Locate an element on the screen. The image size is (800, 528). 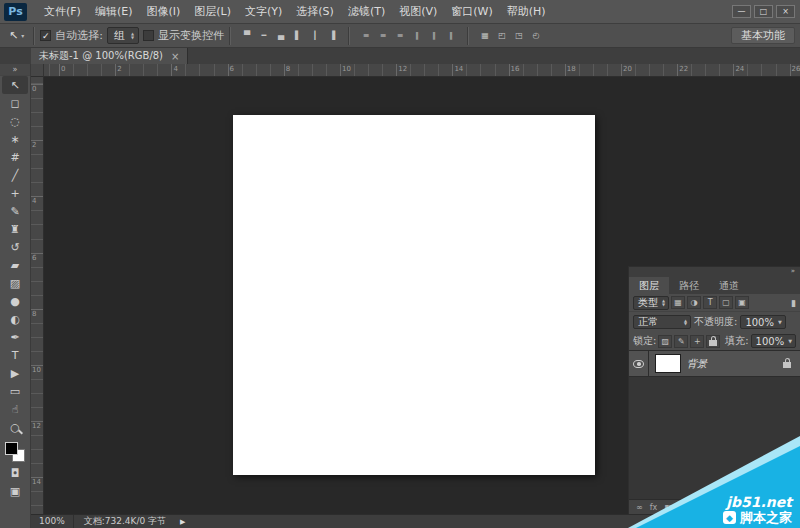
auto-select-target-select: 组 ▲ ▼ is located at coordinates (123, 36).